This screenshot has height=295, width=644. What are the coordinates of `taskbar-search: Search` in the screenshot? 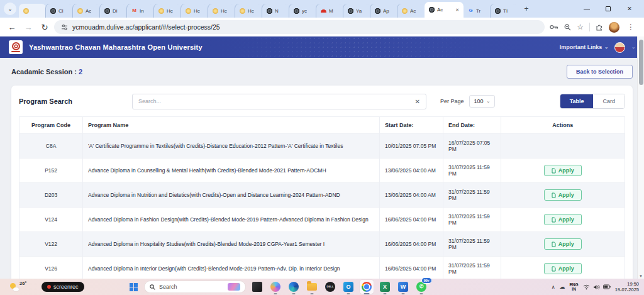 It's located at (195, 287).